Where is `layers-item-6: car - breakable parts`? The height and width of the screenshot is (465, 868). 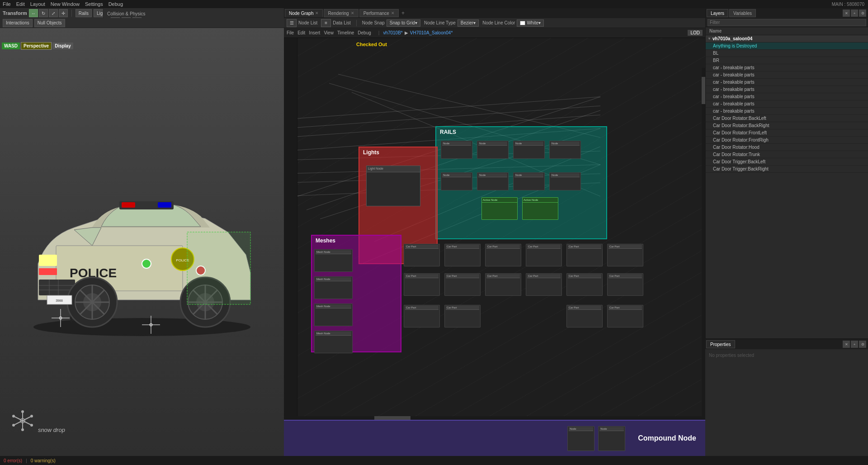 layers-item-6: car - breakable parts is located at coordinates (787, 90).